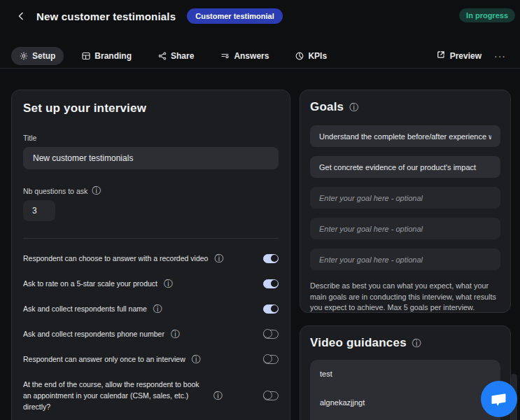 The image size is (520, 420). Describe the element at coordinates (38, 56) in the screenshot. I see `tab-setup: Setup` at that location.